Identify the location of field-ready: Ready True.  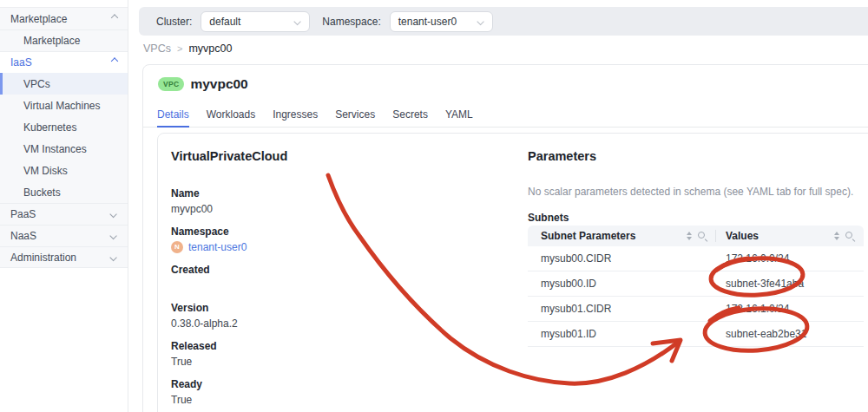
(314, 392).